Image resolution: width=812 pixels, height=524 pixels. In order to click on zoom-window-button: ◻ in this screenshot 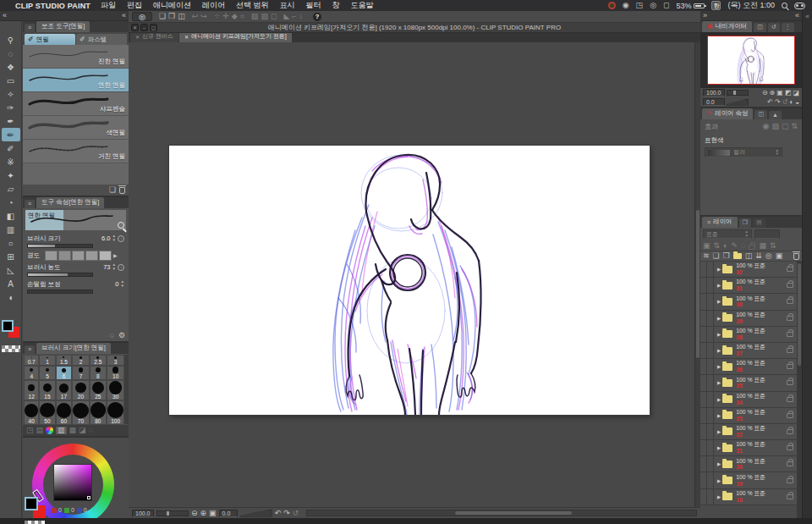, I will do `click(154, 27)`.